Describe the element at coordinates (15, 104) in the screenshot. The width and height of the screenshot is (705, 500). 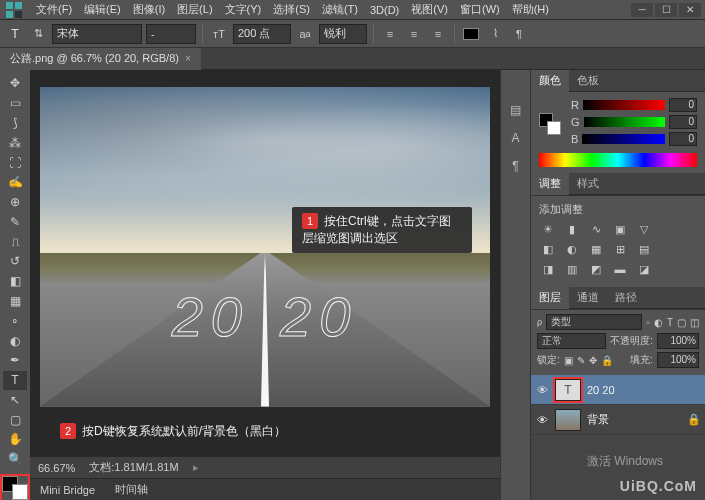
I see `marquee-tool: ▭` at that location.